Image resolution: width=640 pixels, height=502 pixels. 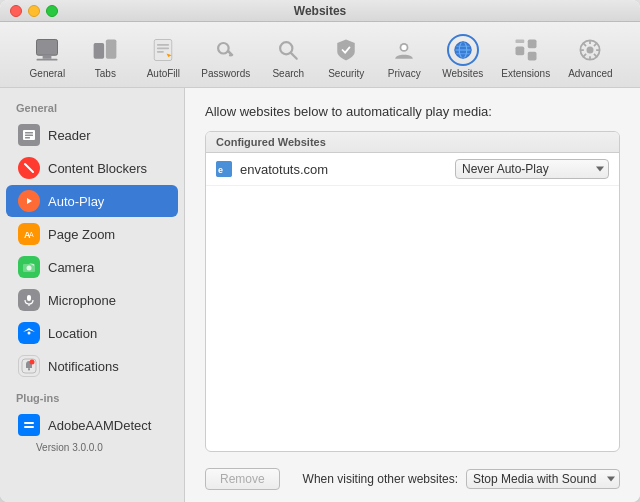 What do you see at coordinates (272, 169) in the screenshot?
I see `website-row-left: e envatotuts.com` at bounding box center [272, 169].